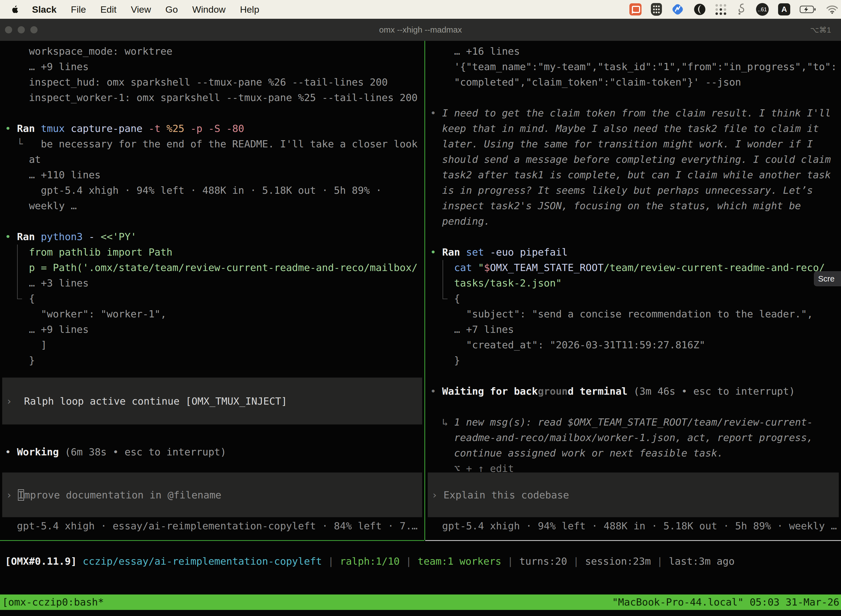  What do you see at coordinates (215, 283) in the screenshot?
I see `terminal-line: … +3 lines` at bounding box center [215, 283].